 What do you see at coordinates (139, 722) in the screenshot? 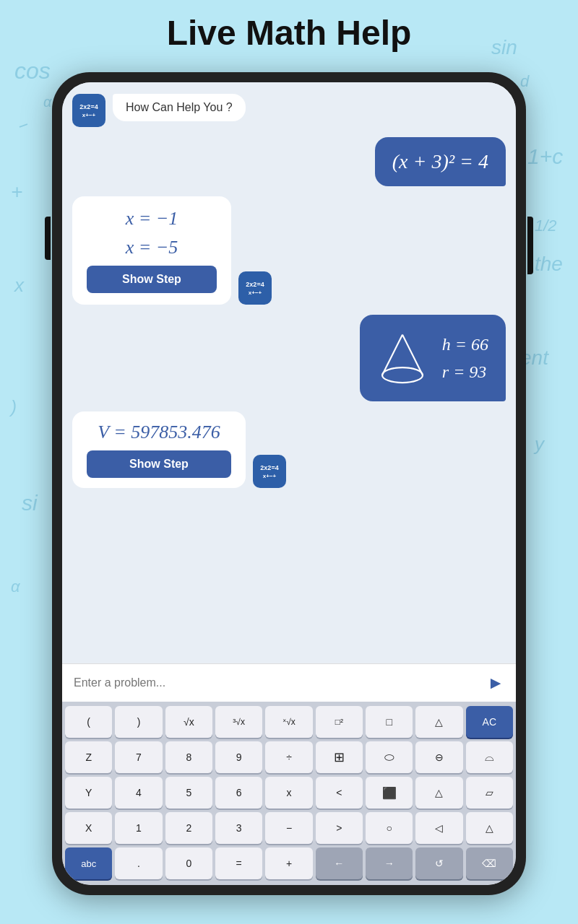
I see `kb-close-paren: )` at bounding box center [139, 722].